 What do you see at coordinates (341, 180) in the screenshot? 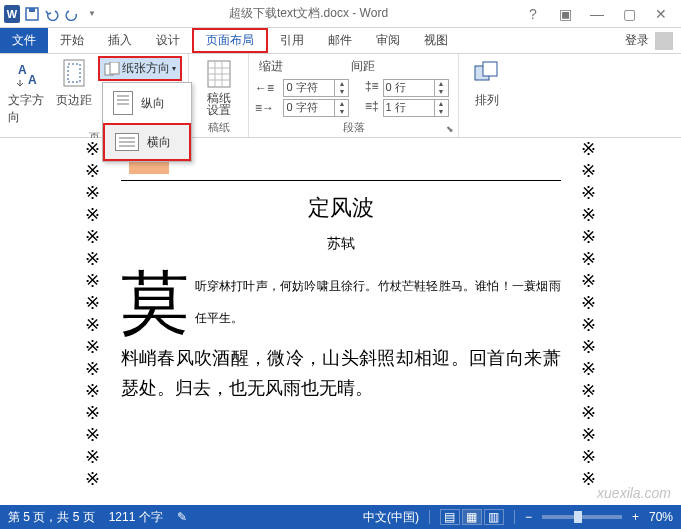
I see `horizontal-rule` at bounding box center [341, 180].